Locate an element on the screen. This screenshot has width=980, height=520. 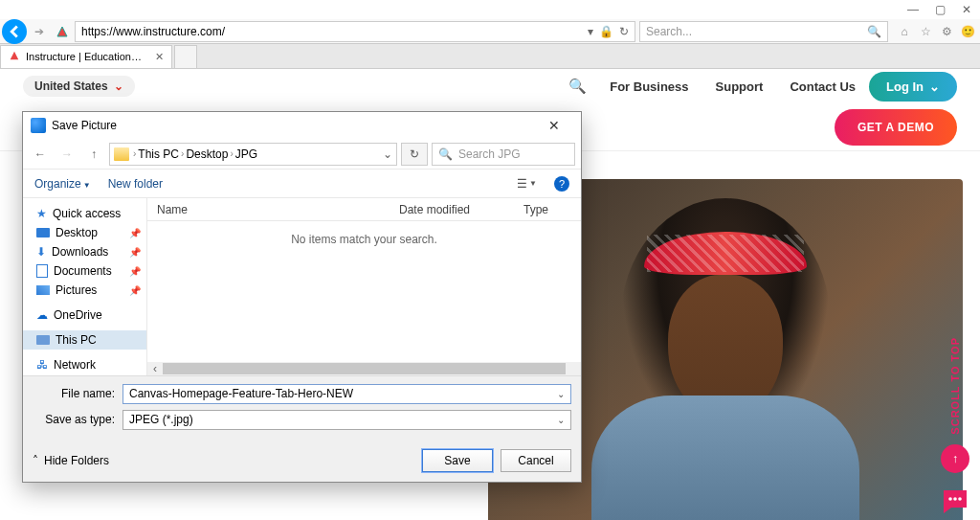
col-date: Date modified is located at coordinates (452, 210).